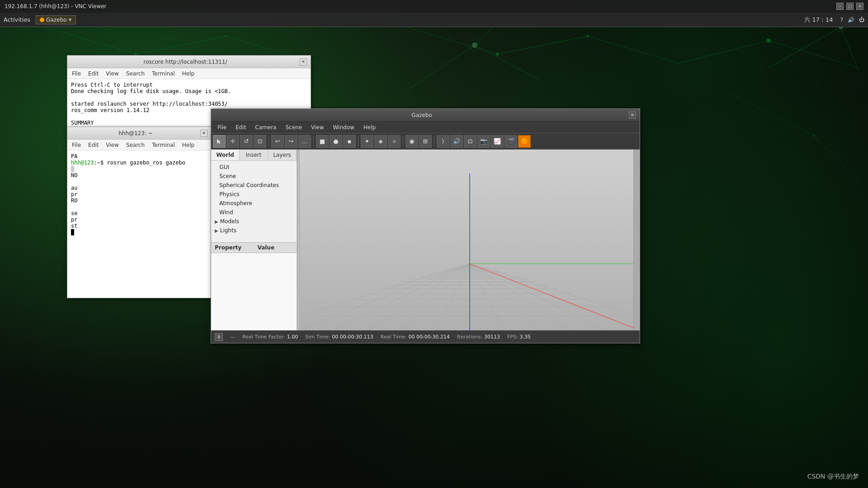 This screenshot has height=488, width=868. What do you see at coordinates (484, 141) in the screenshot?
I see `toolbar-screenshot-btn: 📷` at bounding box center [484, 141].